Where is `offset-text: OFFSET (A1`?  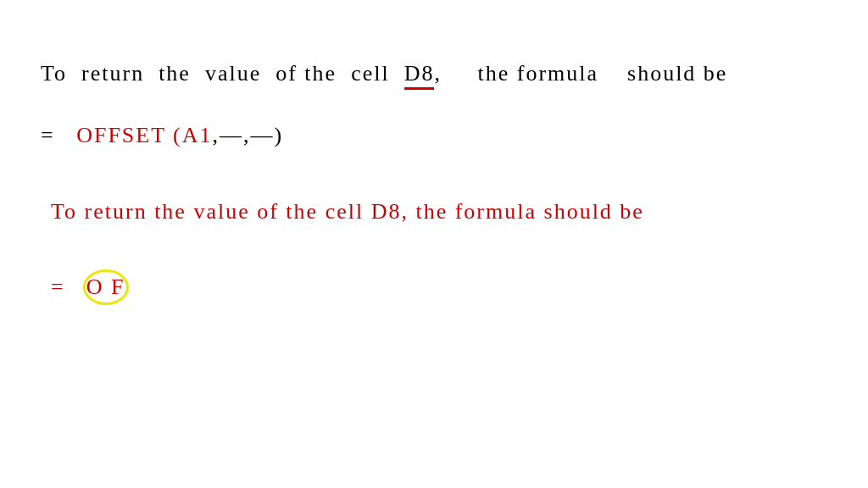
offset-text: OFFSET (A1 is located at coordinates (144, 136).